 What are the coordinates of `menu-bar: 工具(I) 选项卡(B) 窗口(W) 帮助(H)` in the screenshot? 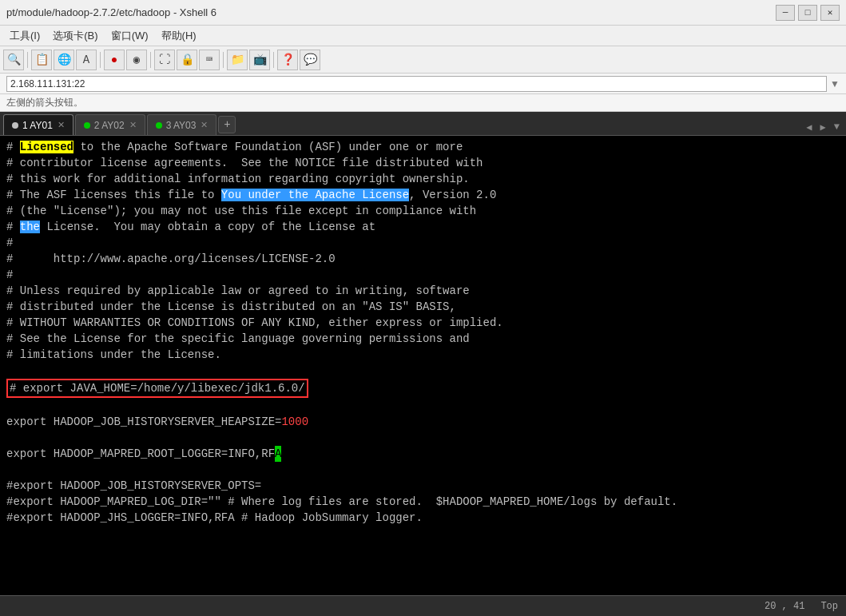 It's located at (423, 36).